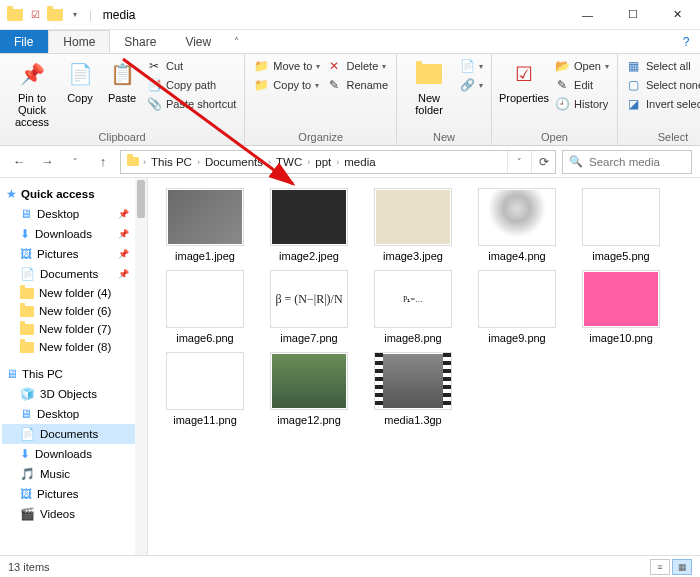  I want to click on help-icon: ?, so click(686, 42).